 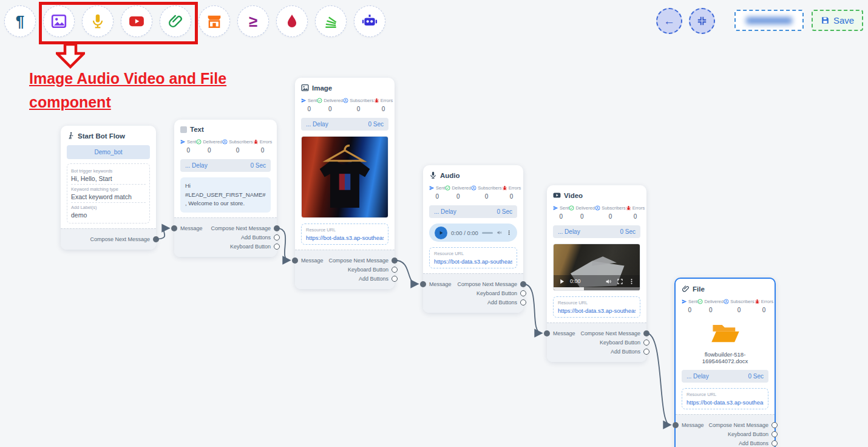 What do you see at coordinates (331, 21) in the screenshot?
I see `toolbar-button-sequence` at bounding box center [331, 21].